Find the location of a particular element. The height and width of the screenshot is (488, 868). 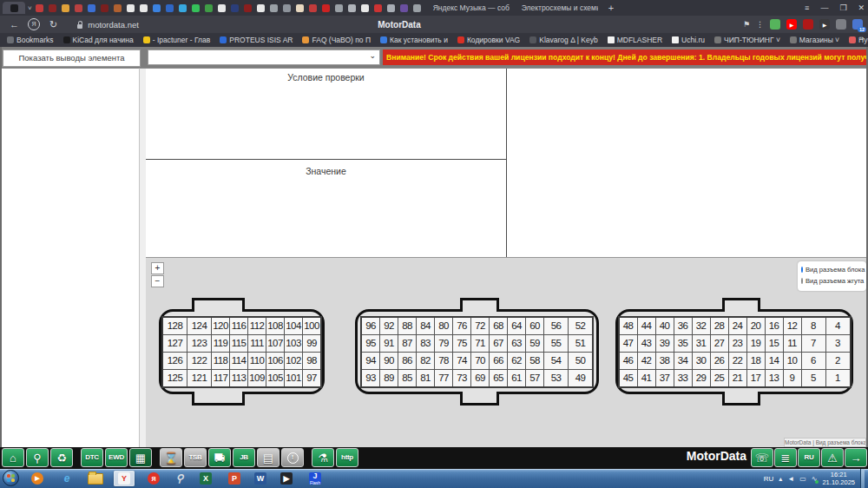

pin-89: 89 is located at coordinates (389, 379).